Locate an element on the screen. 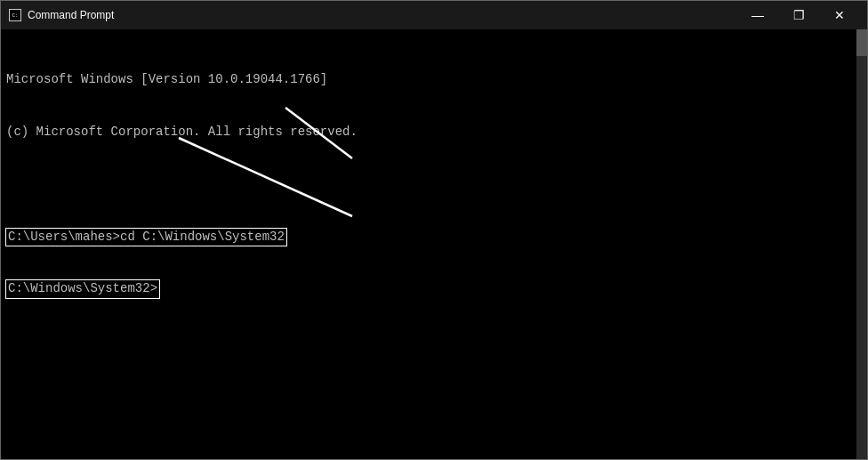 This screenshot has height=460, width=868. command-highlight: C:\Users\mahes>cd C:\Windows\System32 is located at coordinates (146, 238).